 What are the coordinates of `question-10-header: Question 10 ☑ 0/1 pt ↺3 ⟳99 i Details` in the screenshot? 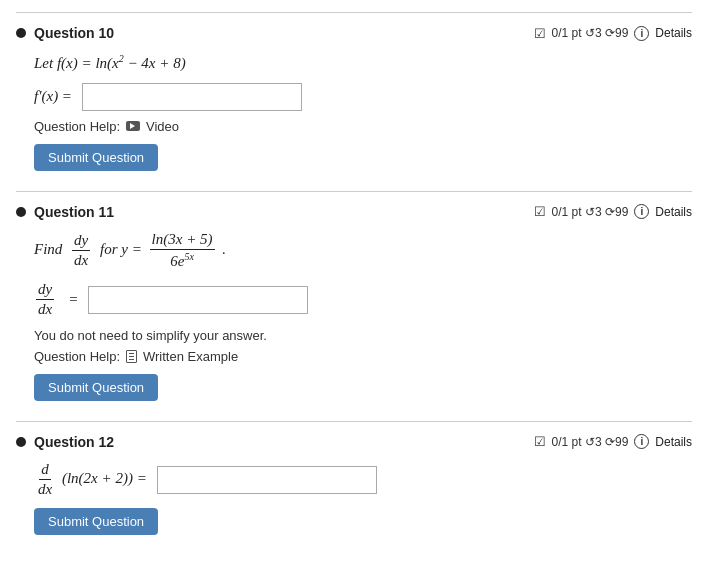 It's located at (354, 33).